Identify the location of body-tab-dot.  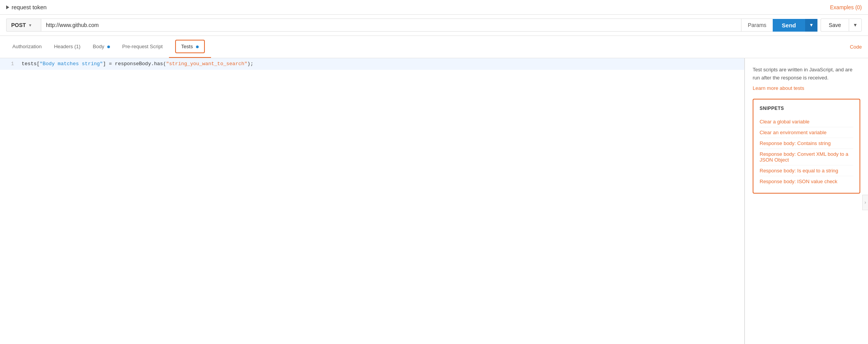
(109, 47).